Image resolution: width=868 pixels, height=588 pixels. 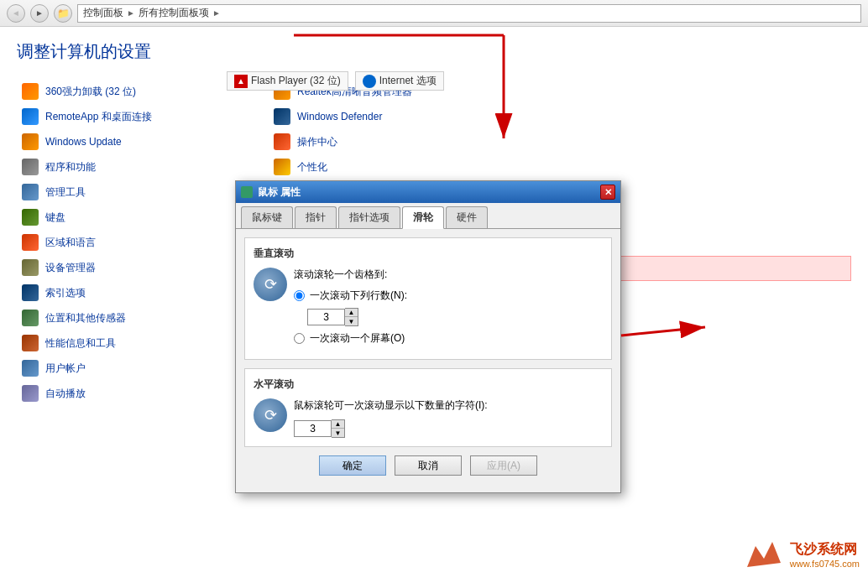 What do you see at coordinates (428, 408) in the screenshot?
I see `horizontal-scroll-section: 水平滚动 ⟳ 鼠标滚轮可一次滚动显示以下数量的字符(I): ▲ ▼` at bounding box center [428, 408].